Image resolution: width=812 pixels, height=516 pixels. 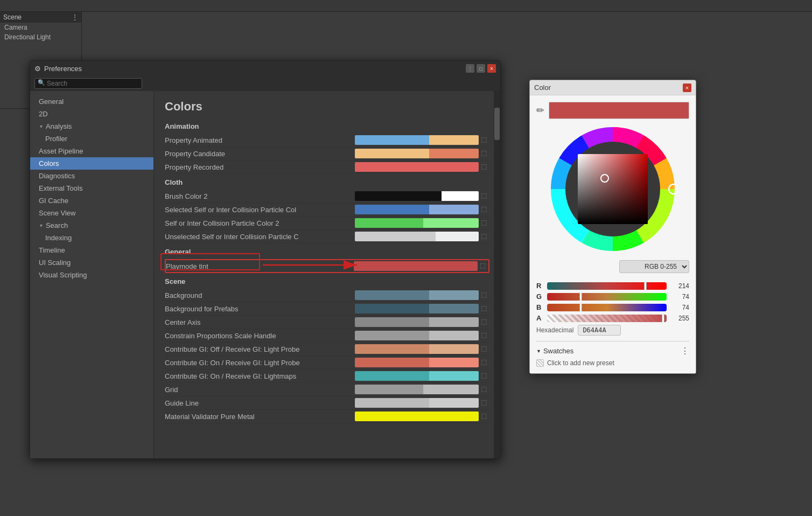 I want to click on color-swatch-gi-on-lp-color, so click(x=417, y=362).